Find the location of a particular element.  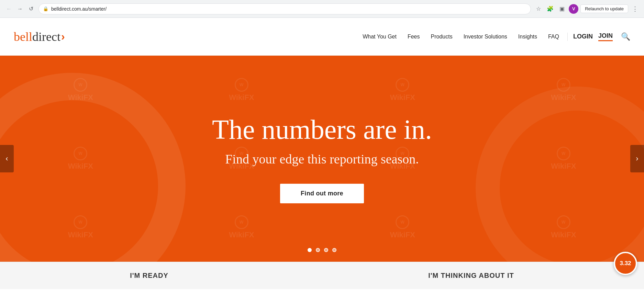

bottom-strip-thinking: I'M THINKING ABOUT IT is located at coordinates (471, 275).